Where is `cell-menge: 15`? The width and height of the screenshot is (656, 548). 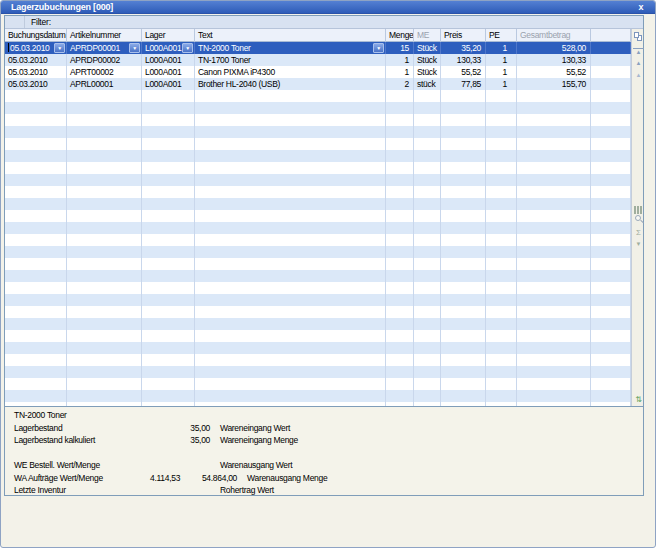 cell-menge: 15 is located at coordinates (400, 48).